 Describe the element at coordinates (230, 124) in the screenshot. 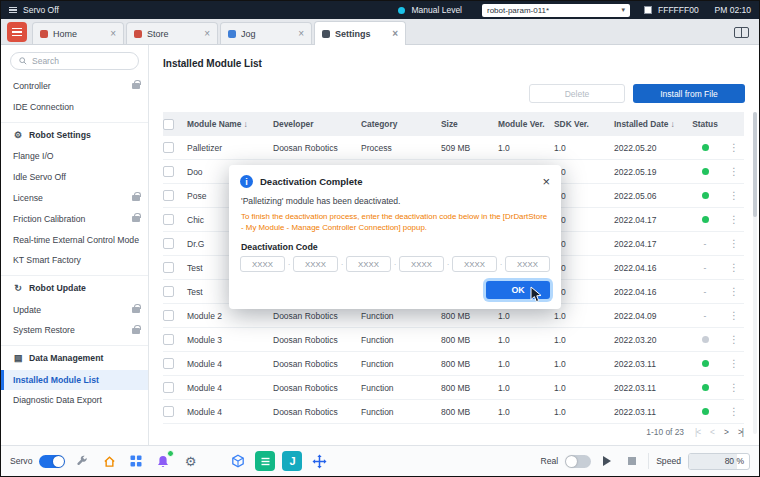

I see `column-header-module-name: Module Name↓` at that location.